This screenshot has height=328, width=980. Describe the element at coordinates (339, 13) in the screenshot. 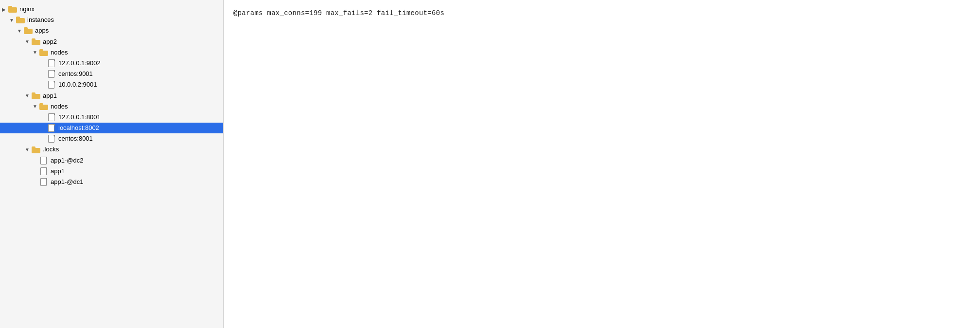

I see `editor-text: @params max_conns=199 max_fails=2 fail_t…` at that location.